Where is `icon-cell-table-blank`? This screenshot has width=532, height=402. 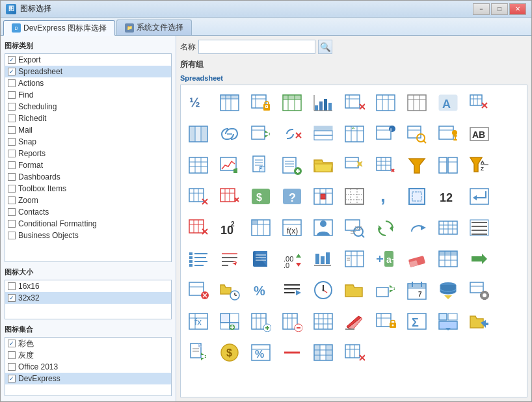 icon-cell-table-blank is located at coordinates (261, 228).